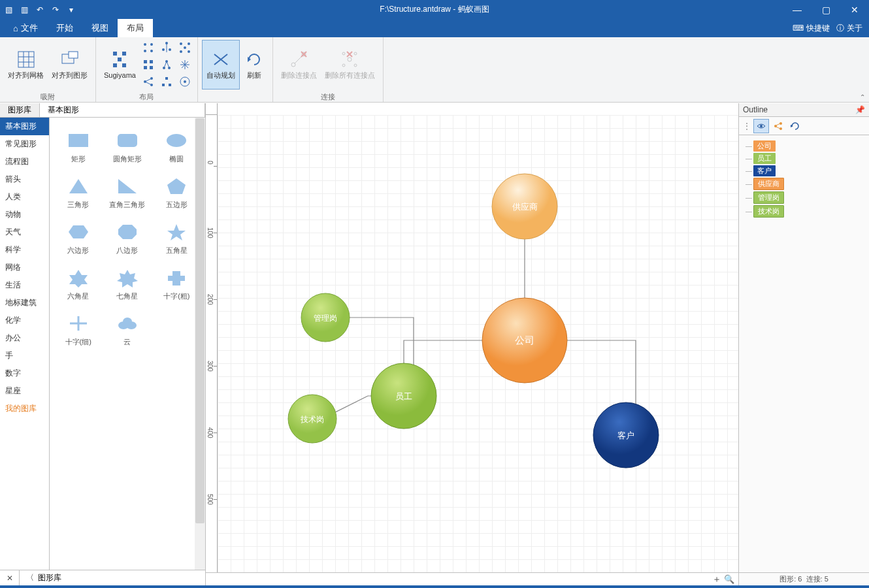  I want to click on panel-close-icon: ✕, so click(10, 578).